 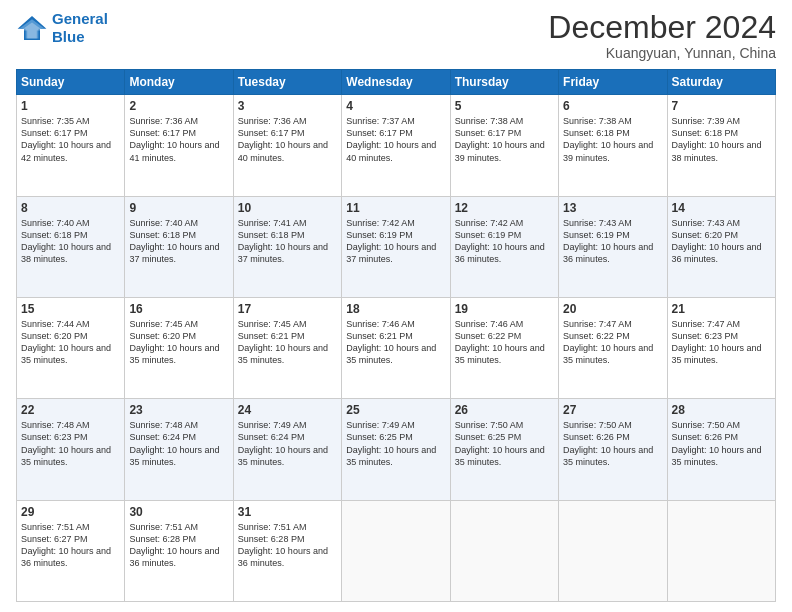 What do you see at coordinates (287, 550) in the screenshot?
I see `table-row: 31Sunrise: 7:51 AMSunset: 6:28 PMDayligh…` at bounding box center [287, 550].